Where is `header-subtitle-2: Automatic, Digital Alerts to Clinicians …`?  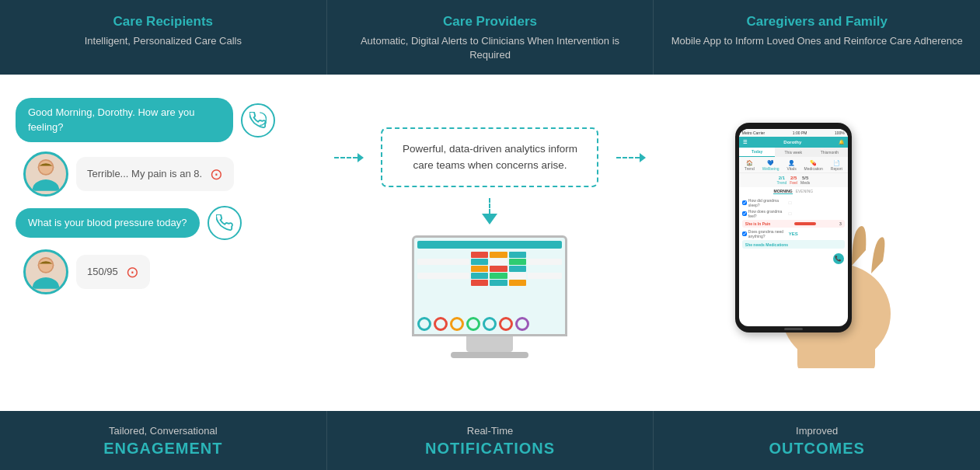
header-subtitle-2: Automatic, Digital Alerts to Clinicians … is located at coordinates (490, 48).